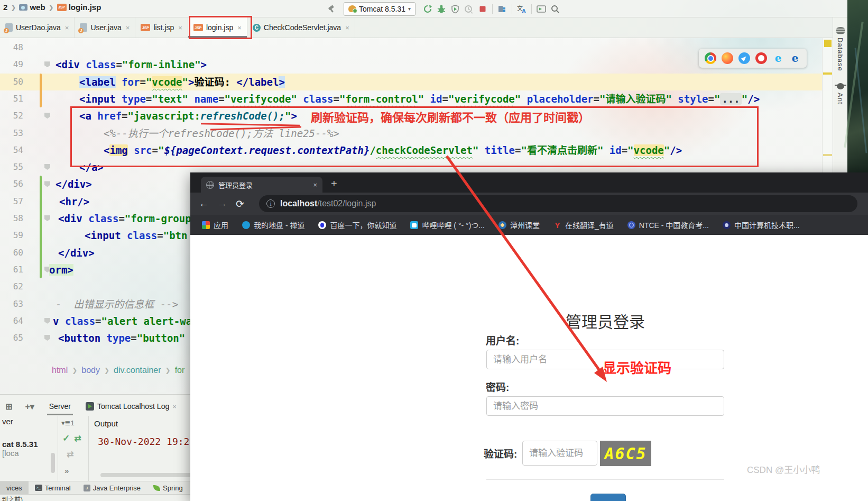  I want to click on bookmark-item: 中国计算机技术职..., so click(761, 225).